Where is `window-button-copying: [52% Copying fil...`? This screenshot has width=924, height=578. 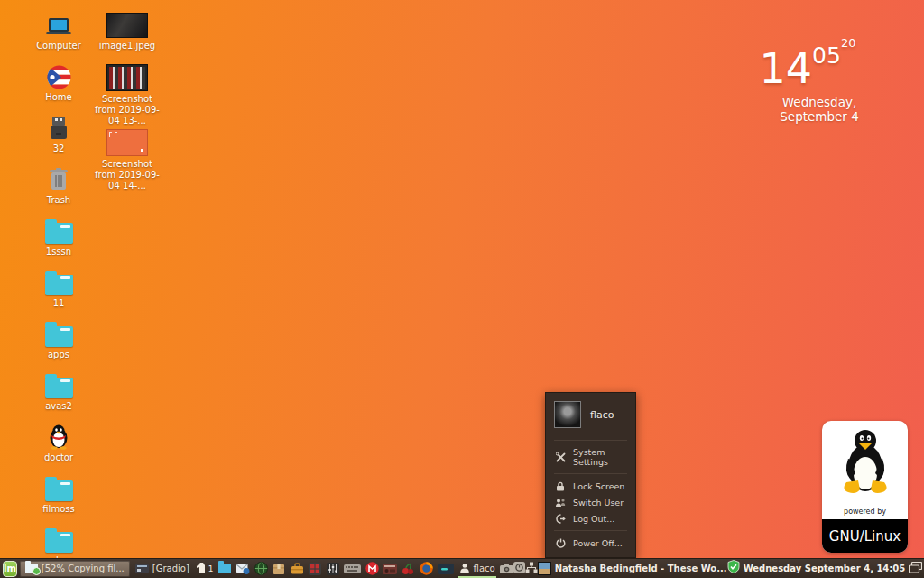 window-button-copying: [52% Copying fil... is located at coordinates (75, 569).